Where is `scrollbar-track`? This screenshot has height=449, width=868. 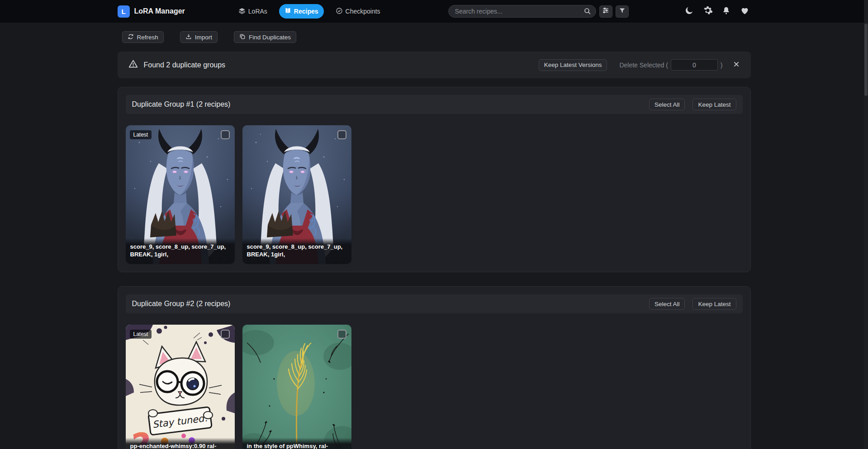
scrollbar-track is located at coordinates (866, 224).